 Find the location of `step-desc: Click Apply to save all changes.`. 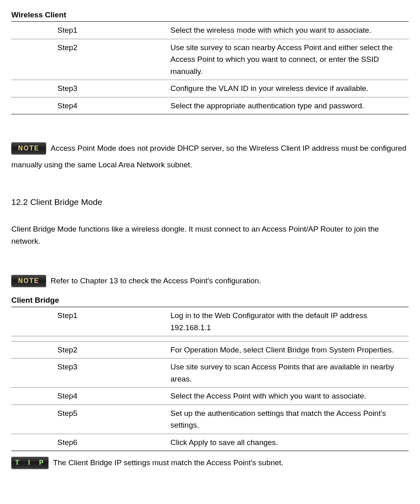

step-desc: Click Apply to save all changes. is located at coordinates (290, 442).